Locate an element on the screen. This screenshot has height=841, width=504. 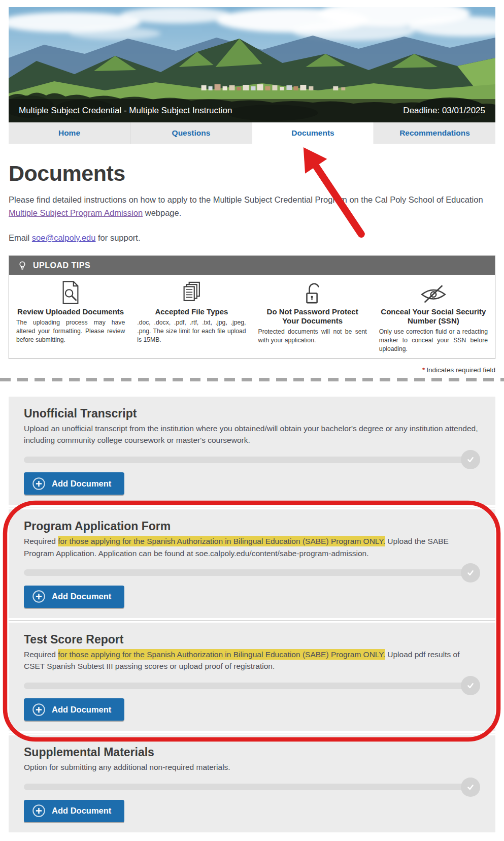
hero-title-bar: Multiple Subject Credential - Multiple S… is located at coordinates (252, 111).